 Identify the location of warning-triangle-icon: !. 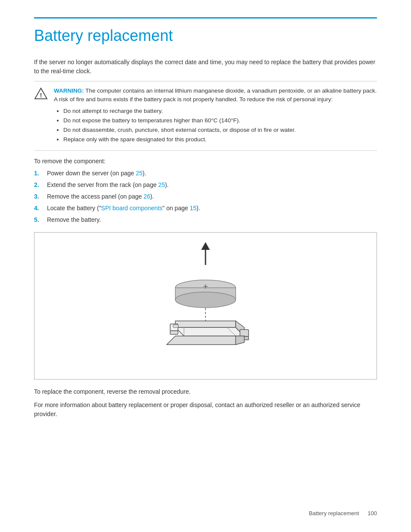
(41, 93).